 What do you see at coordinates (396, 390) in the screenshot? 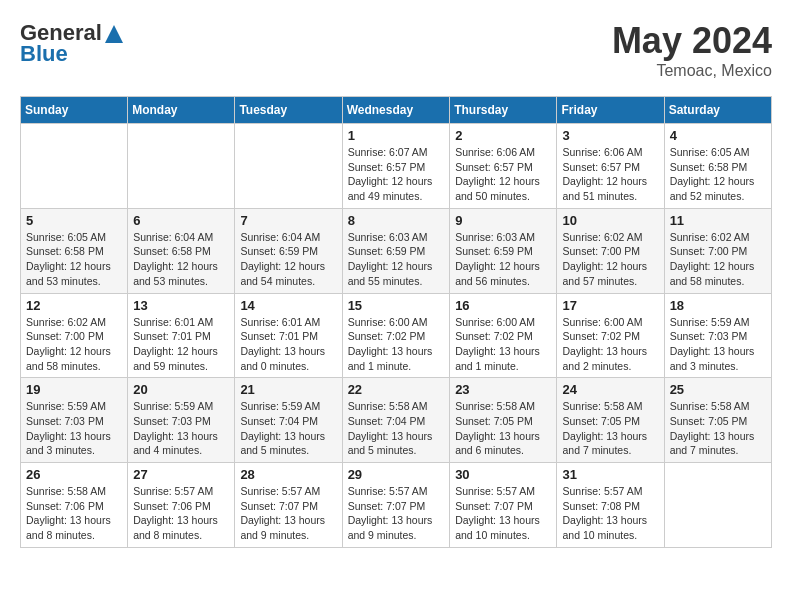
I see `day-number: 22` at bounding box center [396, 390].